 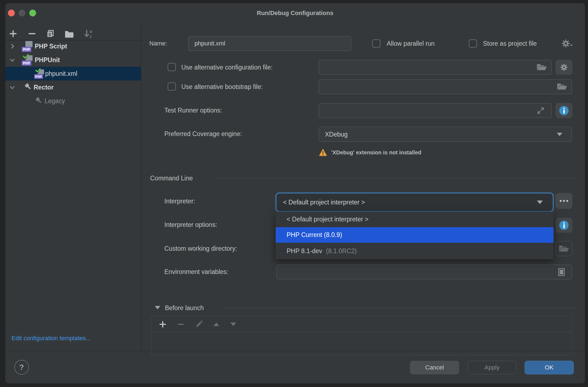 I want to click on move-down-button, so click(x=233, y=324).